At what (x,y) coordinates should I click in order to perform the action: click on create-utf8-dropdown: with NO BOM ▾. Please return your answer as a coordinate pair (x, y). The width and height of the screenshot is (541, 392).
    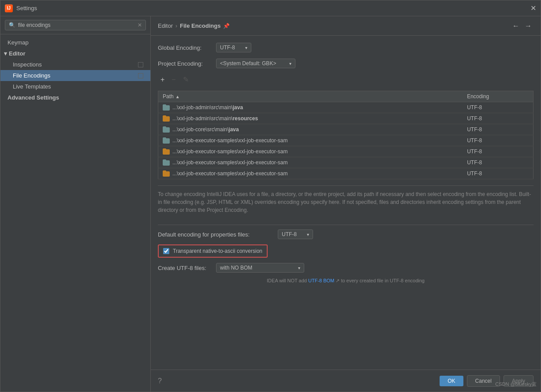
    Looking at the image, I should click on (260, 268).